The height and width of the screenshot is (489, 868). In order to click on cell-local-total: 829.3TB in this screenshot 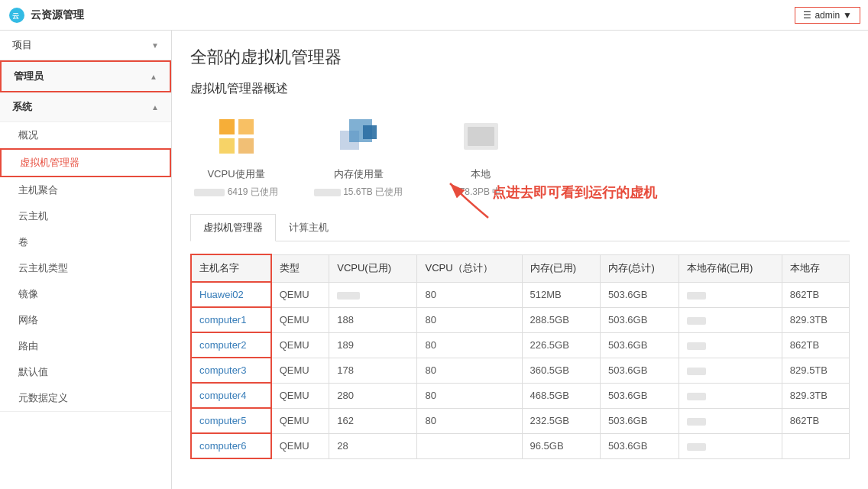, I will do `click(815, 396)`.